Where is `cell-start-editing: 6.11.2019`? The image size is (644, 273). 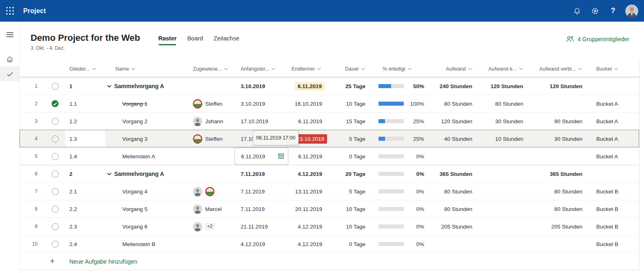
cell-start-editing: 6.11.2019 is located at coordinates (261, 156).